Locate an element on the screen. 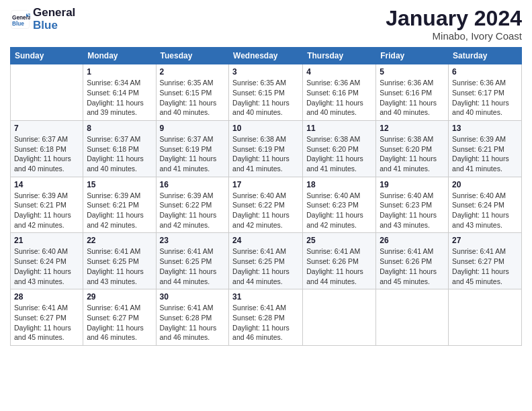 The height and width of the screenshot is (411, 532). day-number: 30 is located at coordinates (193, 297).